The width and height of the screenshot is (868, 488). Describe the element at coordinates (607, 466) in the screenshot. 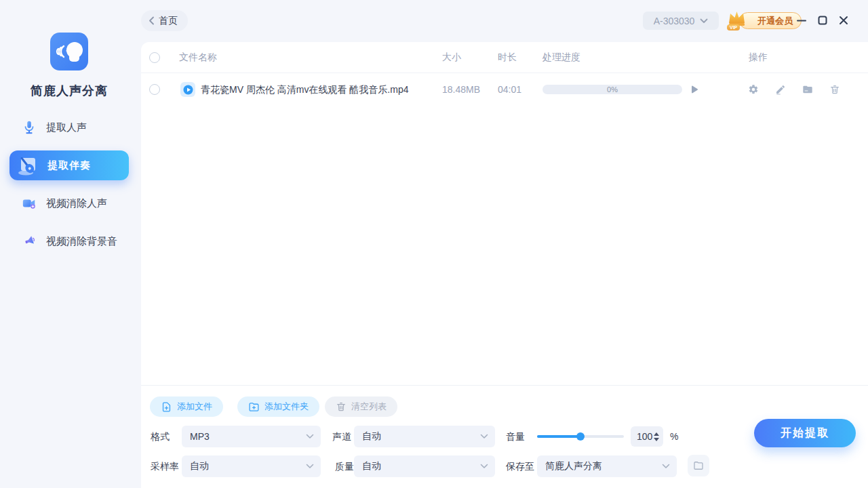

I see `saveto-select: 简鹿人声分离` at that location.